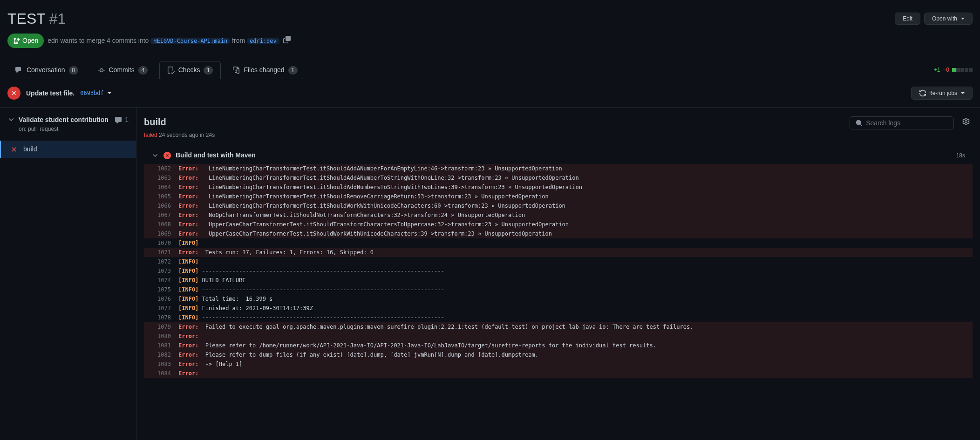  What do you see at coordinates (558, 327) in the screenshot?
I see `log-line: 1079Error: Failed to execute goal org.ap…` at bounding box center [558, 327].